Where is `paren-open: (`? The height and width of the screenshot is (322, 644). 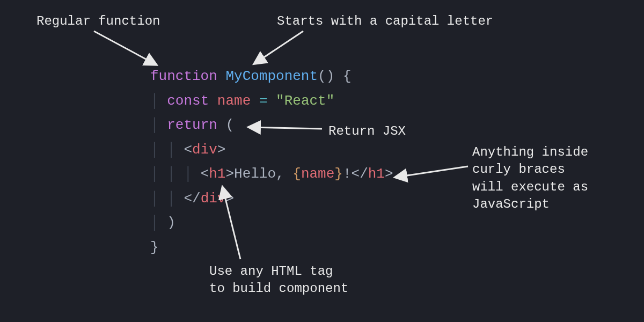
paren-open: ( is located at coordinates (230, 125).